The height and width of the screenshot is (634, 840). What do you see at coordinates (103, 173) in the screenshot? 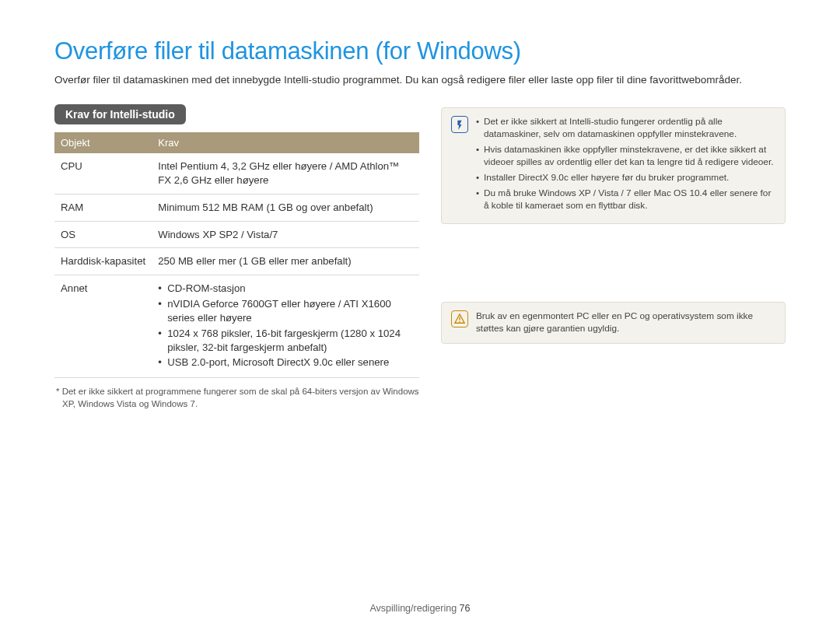
I see `cell-cpu-label: CPU` at bounding box center [103, 173].